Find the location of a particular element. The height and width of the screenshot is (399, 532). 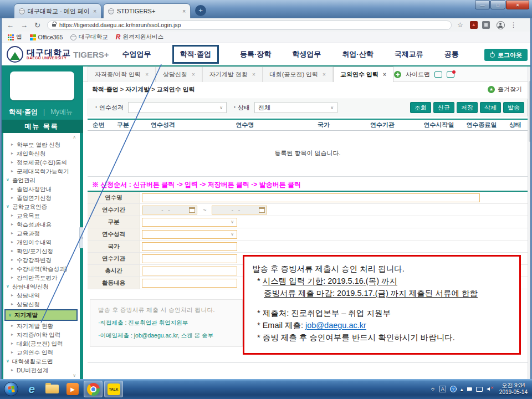

sidebar-menu-item: 교외연수 입력 is located at coordinates (42, 352).